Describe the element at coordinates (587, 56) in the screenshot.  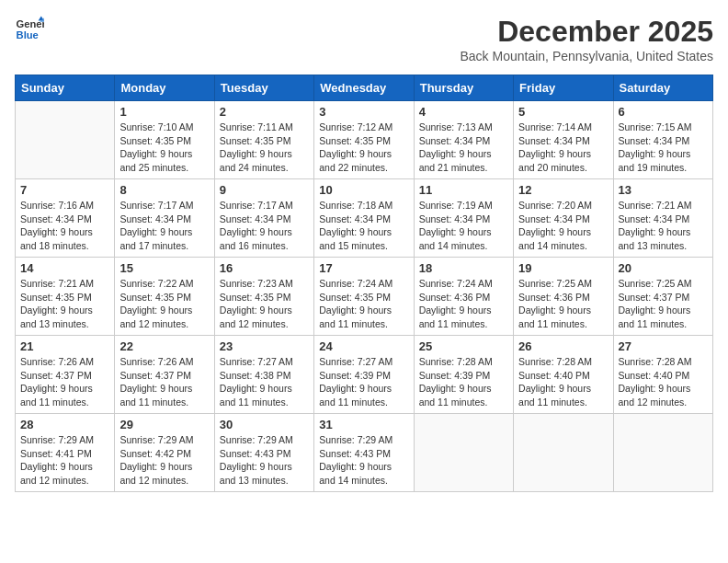
I see `location-title: Back Mountain, Pennsylvania, United Stat…` at that location.